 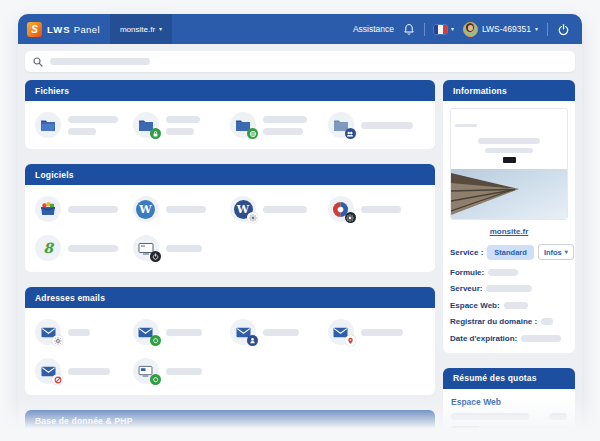 I want to click on section-title: Fichiers, so click(x=52, y=91).